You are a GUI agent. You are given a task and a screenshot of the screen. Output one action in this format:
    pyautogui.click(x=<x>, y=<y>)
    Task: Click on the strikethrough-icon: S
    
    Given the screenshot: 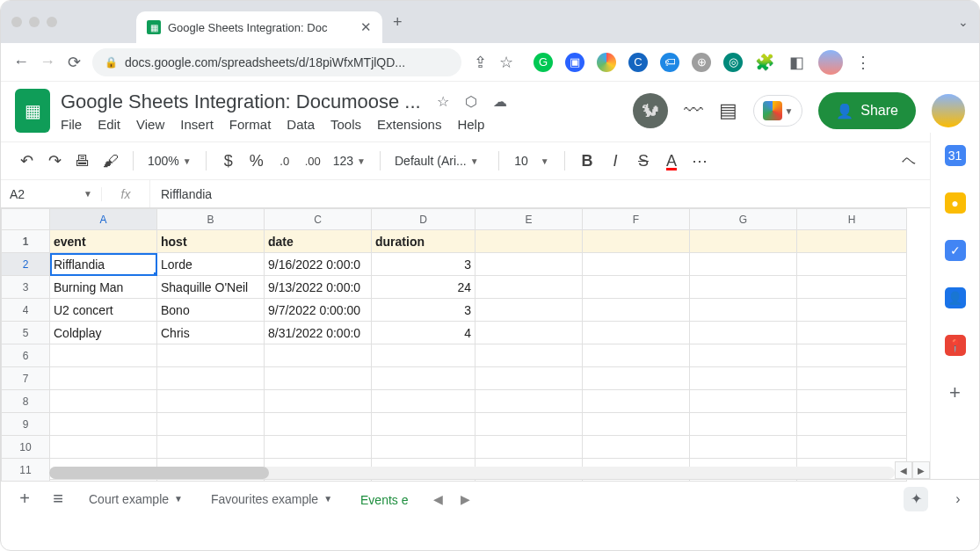 What is the action you would take?
    pyautogui.click(x=643, y=162)
    